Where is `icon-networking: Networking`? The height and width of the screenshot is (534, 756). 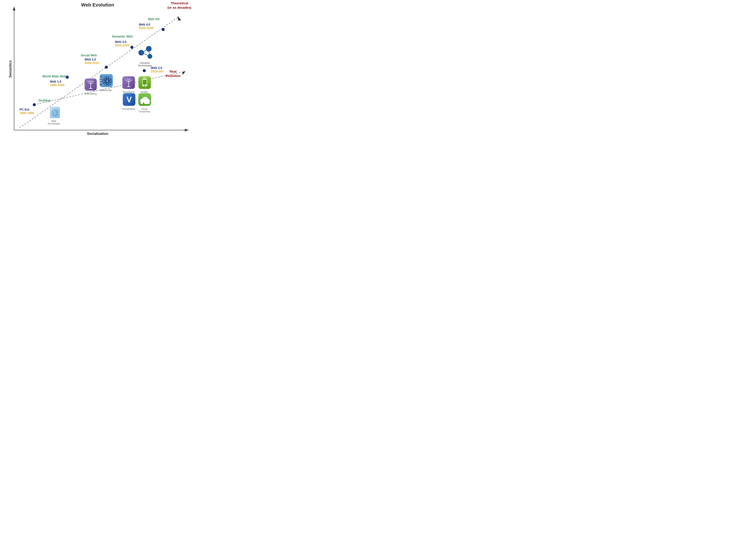
icon-networking: Networking is located at coordinates (91, 86).